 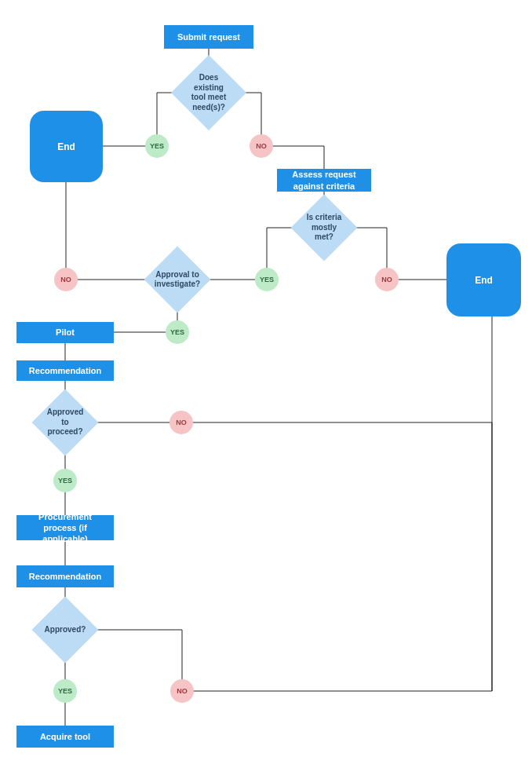 I want to click on label: Procurement process (if applicable), so click(x=65, y=528).